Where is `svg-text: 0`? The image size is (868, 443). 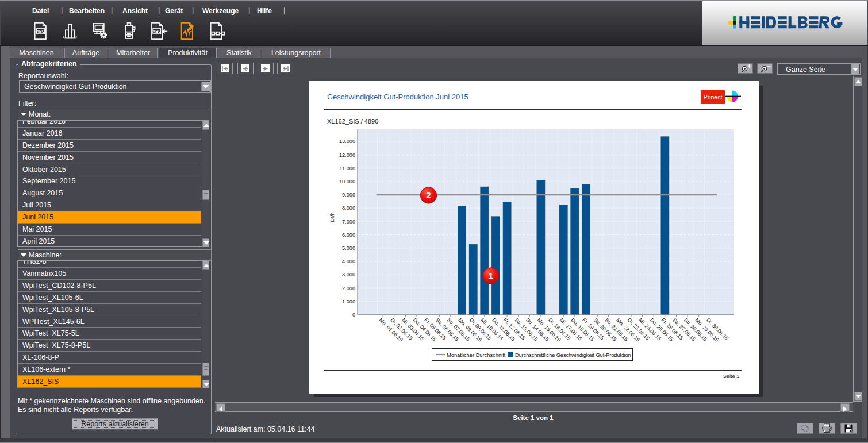 svg-text: 0 is located at coordinates (354, 315).